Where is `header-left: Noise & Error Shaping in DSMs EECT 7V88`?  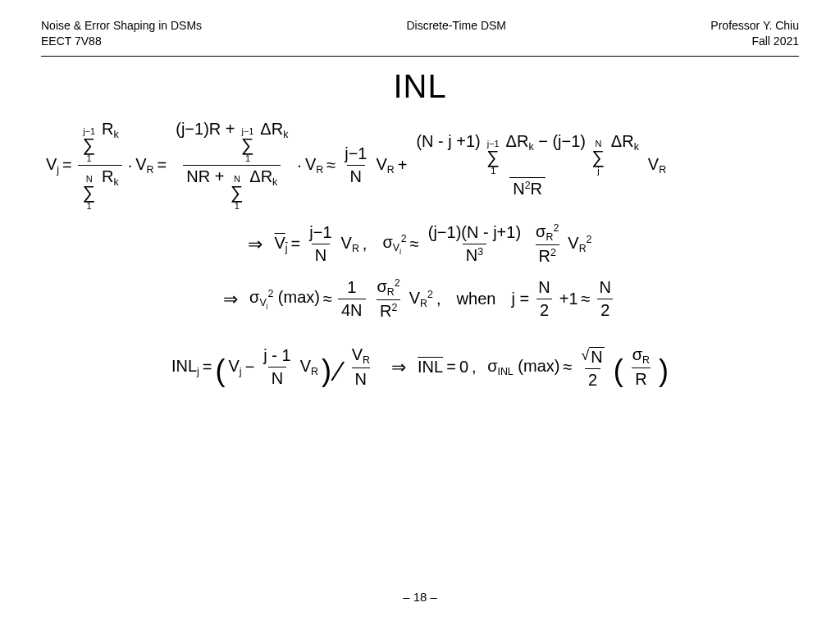 header-left: Noise & Error Shaping in DSMs EECT 7V88 is located at coordinates (121, 34).